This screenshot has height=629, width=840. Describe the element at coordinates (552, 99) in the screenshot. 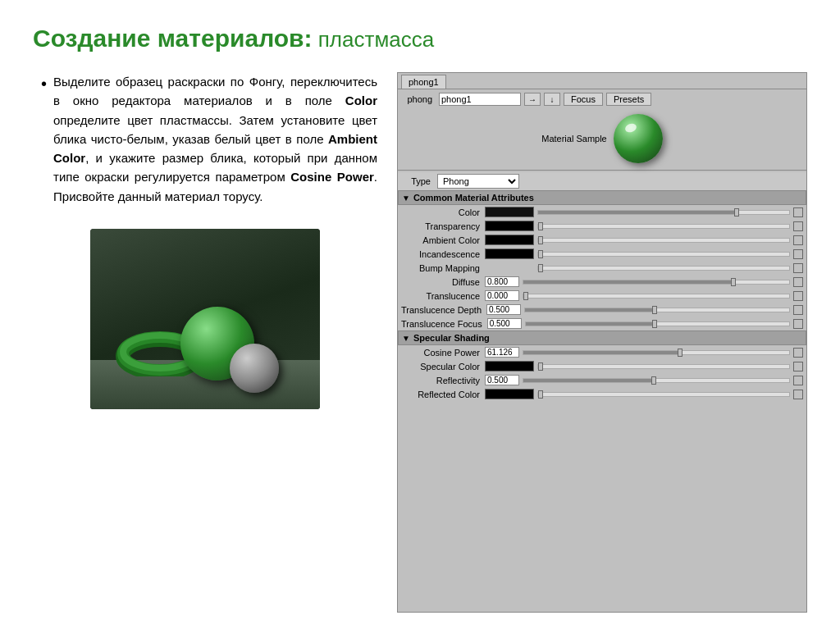

I see `icon-box-2: ↓` at that location.